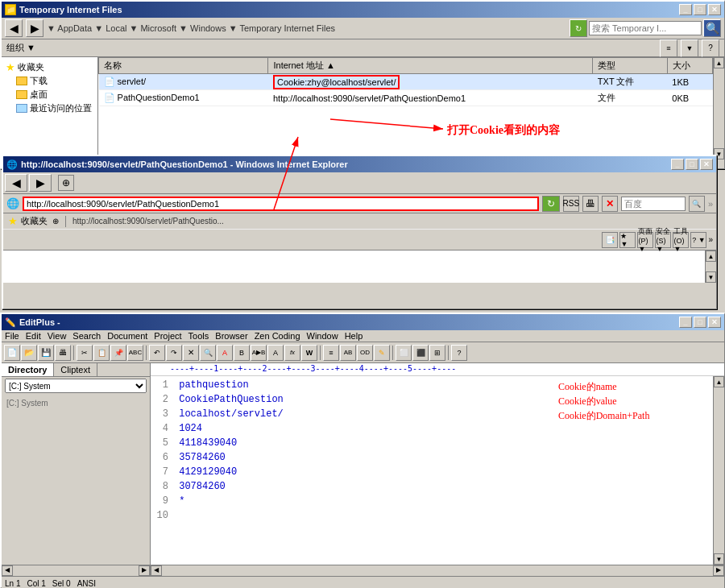 The image size is (725, 588). Describe the element at coordinates (144, 570) in the screenshot. I see `scroll-right-btn: ▶` at that location.